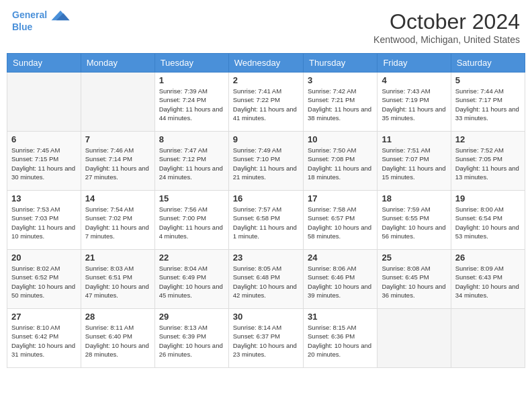  I want to click on day-number: 20, so click(44, 258).